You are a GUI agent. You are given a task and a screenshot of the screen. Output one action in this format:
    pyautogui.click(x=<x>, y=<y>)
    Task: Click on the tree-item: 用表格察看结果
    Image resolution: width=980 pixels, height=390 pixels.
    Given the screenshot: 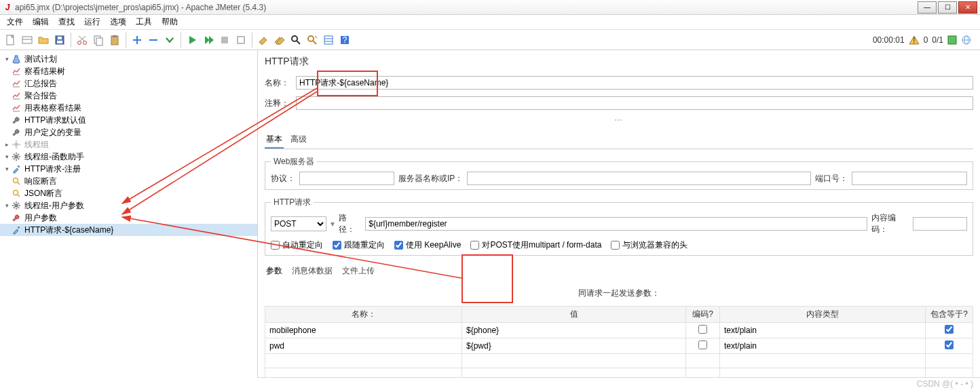 What is the action you would take?
    pyautogui.click(x=129, y=108)
    